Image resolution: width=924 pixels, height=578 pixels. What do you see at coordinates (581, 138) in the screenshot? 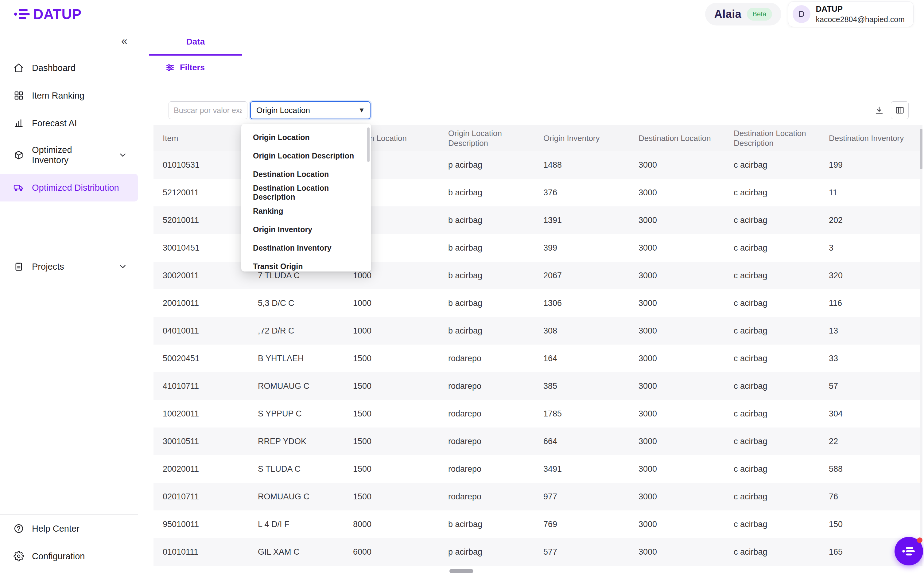
I see `column-header: Origin Inventory` at bounding box center [581, 138].